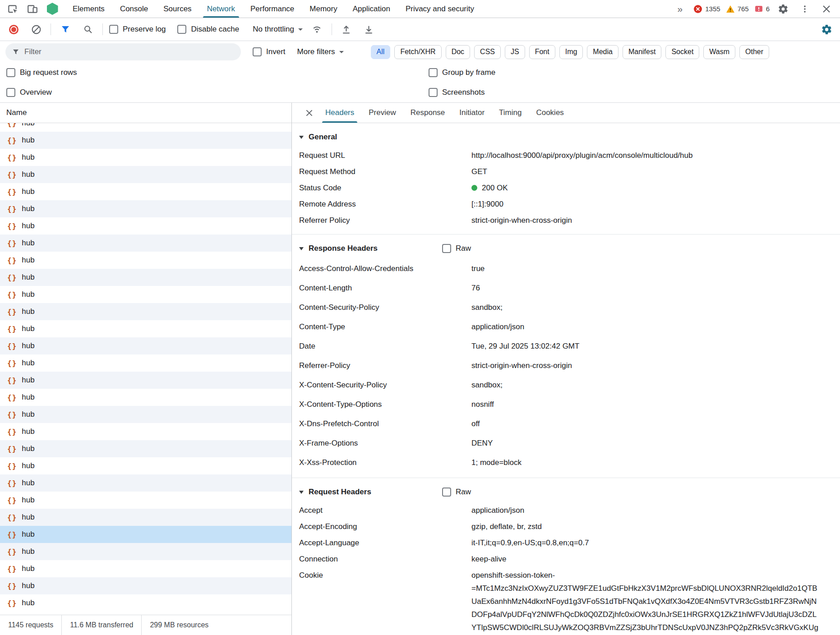 The height and width of the screenshot is (635, 840). What do you see at coordinates (372, 9) in the screenshot?
I see `panel-tab: Application` at bounding box center [372, 9].